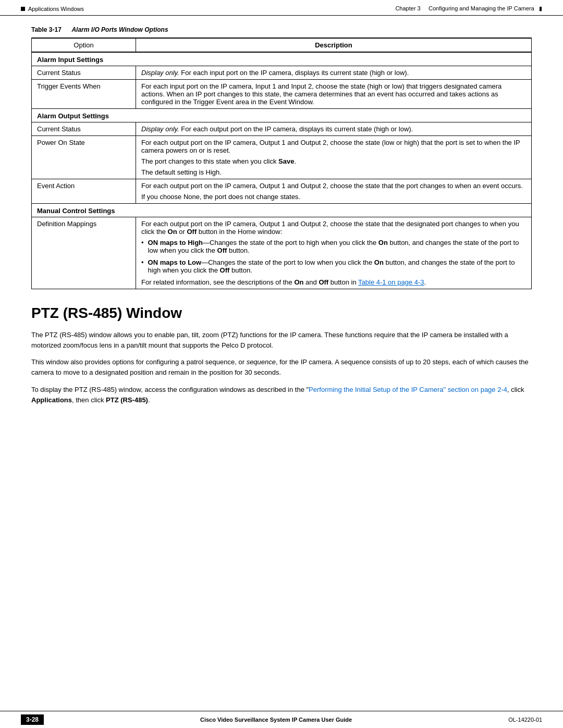 The image size is (563, 728). I want to click on bullet-list: ON maps to High—Changes the state of the…, so click(334, 256).